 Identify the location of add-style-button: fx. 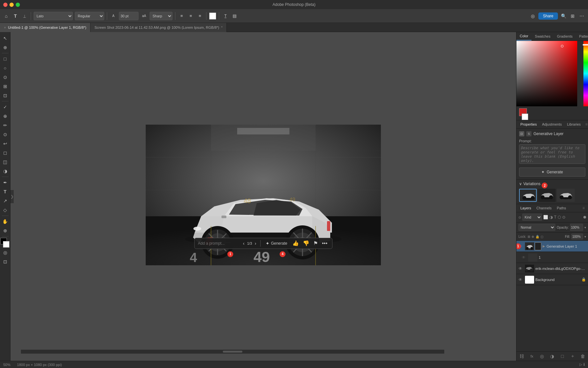
(532, 356).